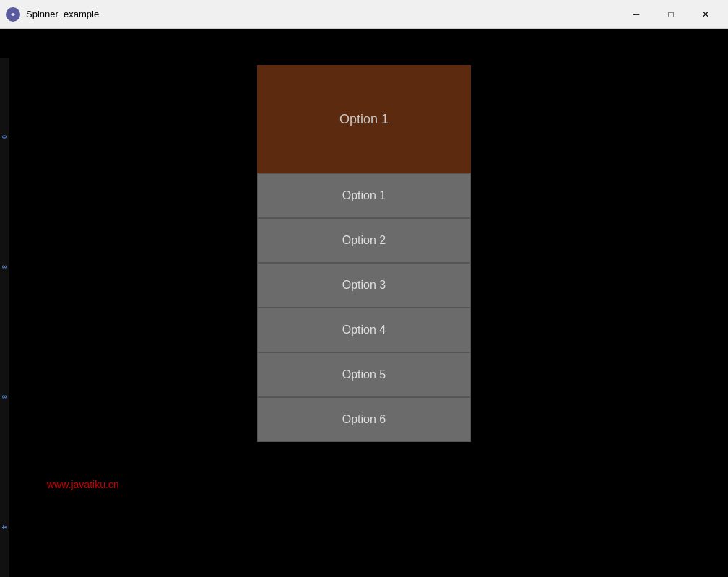 This screenshot has height=577, width=728. I want to click on spinner-item-1: Option 1, so click(364, 196).